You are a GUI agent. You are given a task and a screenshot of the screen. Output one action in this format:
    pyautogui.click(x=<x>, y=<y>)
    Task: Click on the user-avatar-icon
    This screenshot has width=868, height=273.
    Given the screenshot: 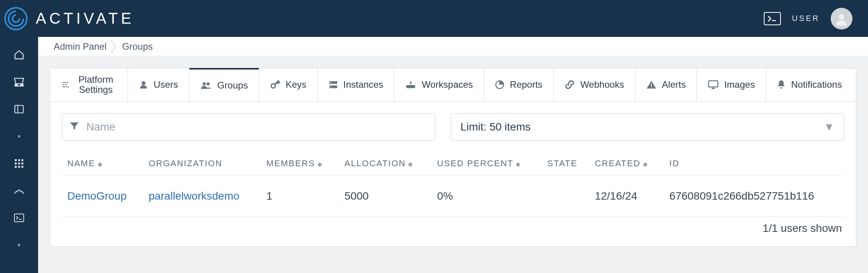 What is the action you would take?
    pyautogui.click(x=842, y=19)
    